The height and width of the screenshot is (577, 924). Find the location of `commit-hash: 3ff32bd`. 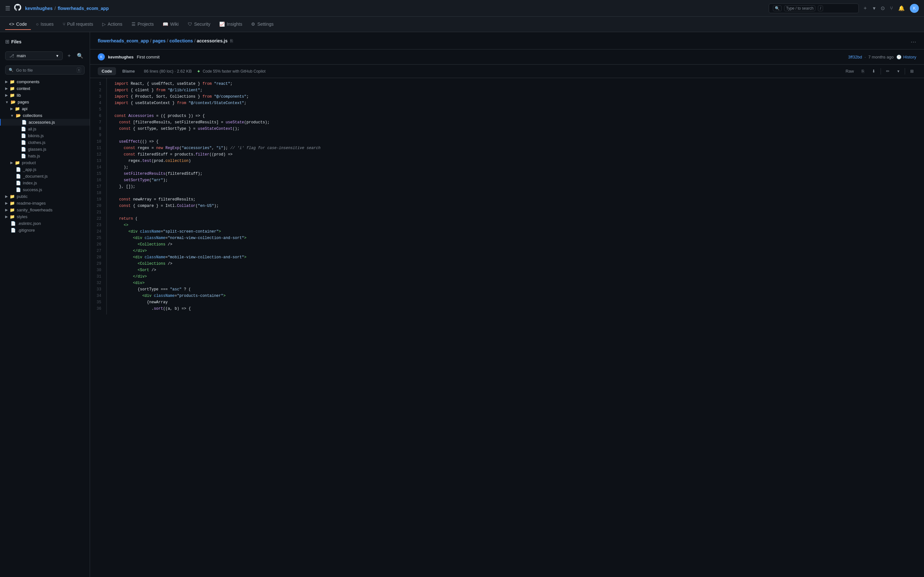

commit-hash: 3ff32bd is located at coordinates (855, 57).